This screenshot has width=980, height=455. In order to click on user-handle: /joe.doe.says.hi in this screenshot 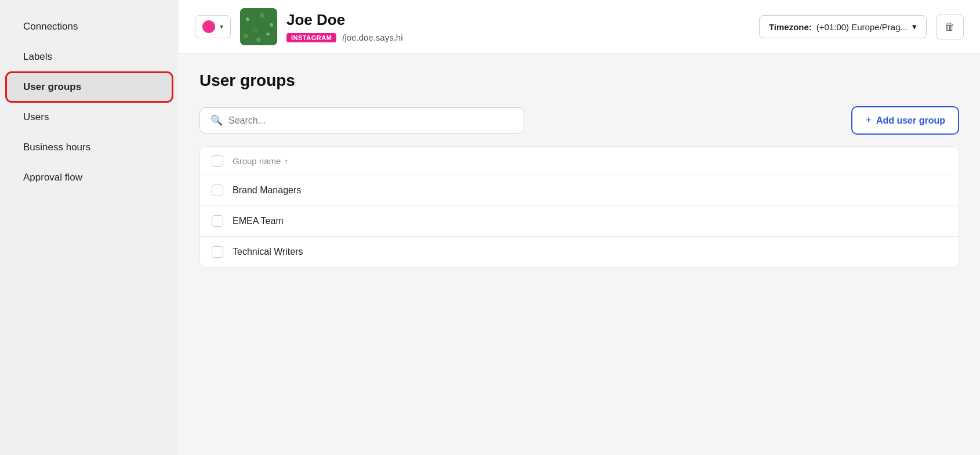, I will do `click(372, 37)`.